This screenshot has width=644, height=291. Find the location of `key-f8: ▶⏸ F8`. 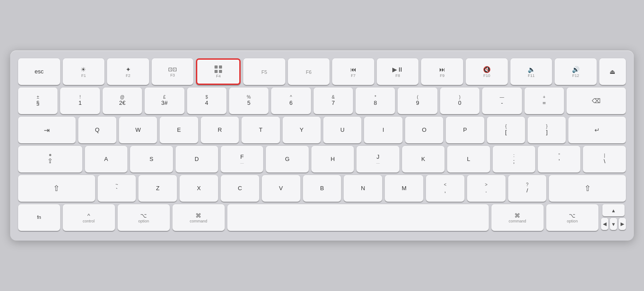

key-f8: ▶⏸ F8 is located at coordinates (398, 72).